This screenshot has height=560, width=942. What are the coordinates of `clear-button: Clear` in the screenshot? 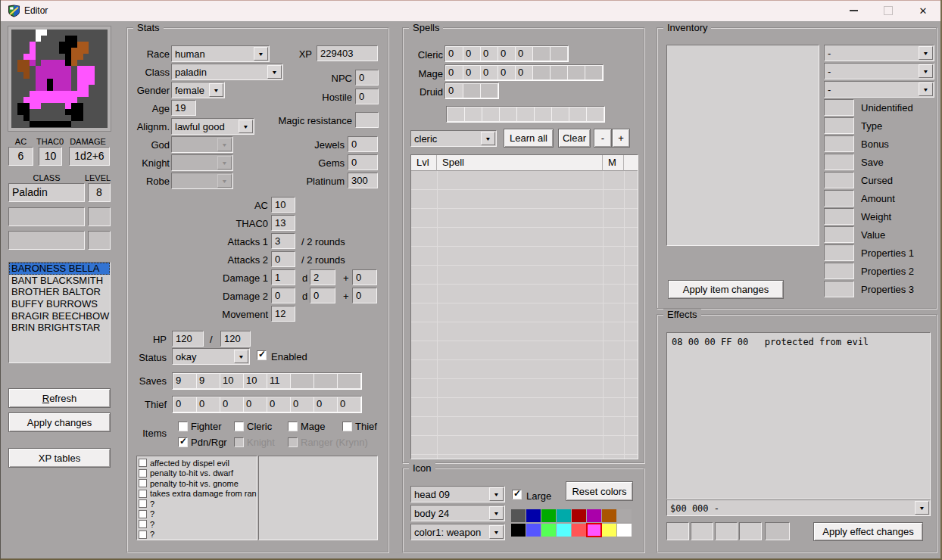 It's located at (574, 138).